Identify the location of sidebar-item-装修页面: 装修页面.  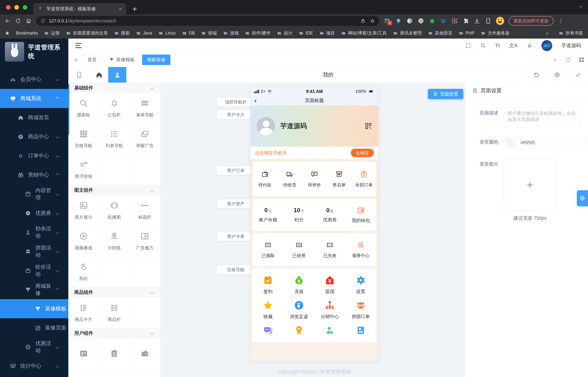
(34, 328).